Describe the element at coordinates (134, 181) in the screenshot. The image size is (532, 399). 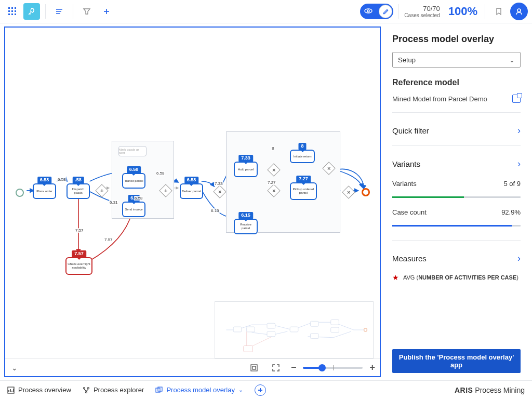
I see `transit-parcel-node: 6.58 Transit parcel` at that location.